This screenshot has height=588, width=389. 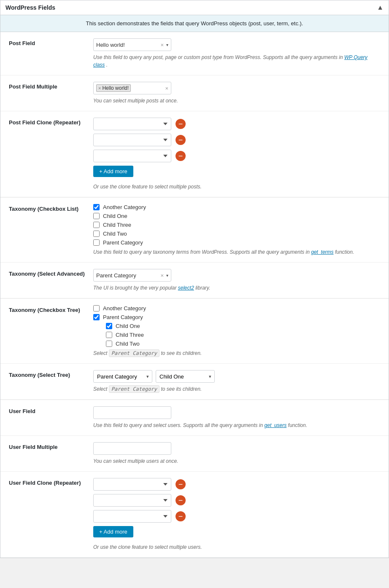 What do you see at coordinates (237, 547) in the screenshot?
I see `user-clone-description: Or use the clone feature to select multi…` at bounding box center [237, 547].